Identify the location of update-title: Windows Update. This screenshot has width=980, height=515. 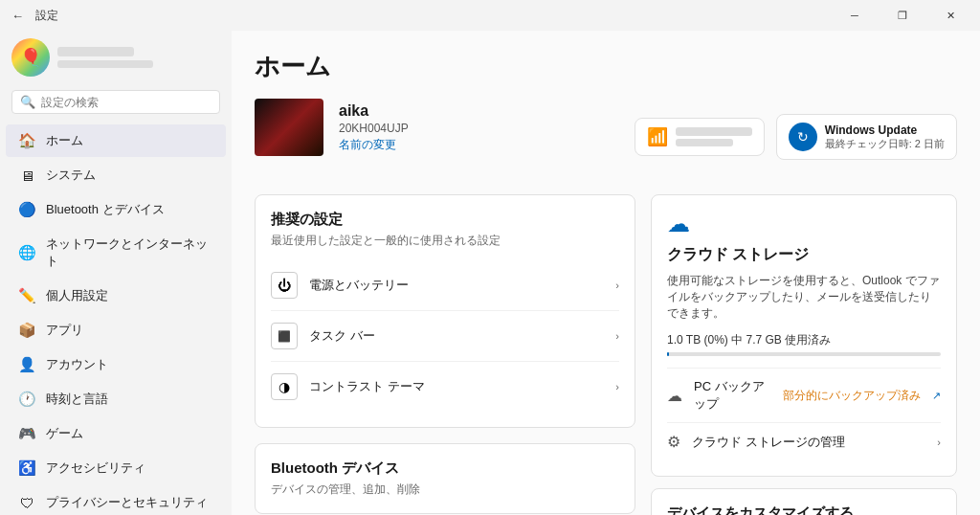
(884, 130).